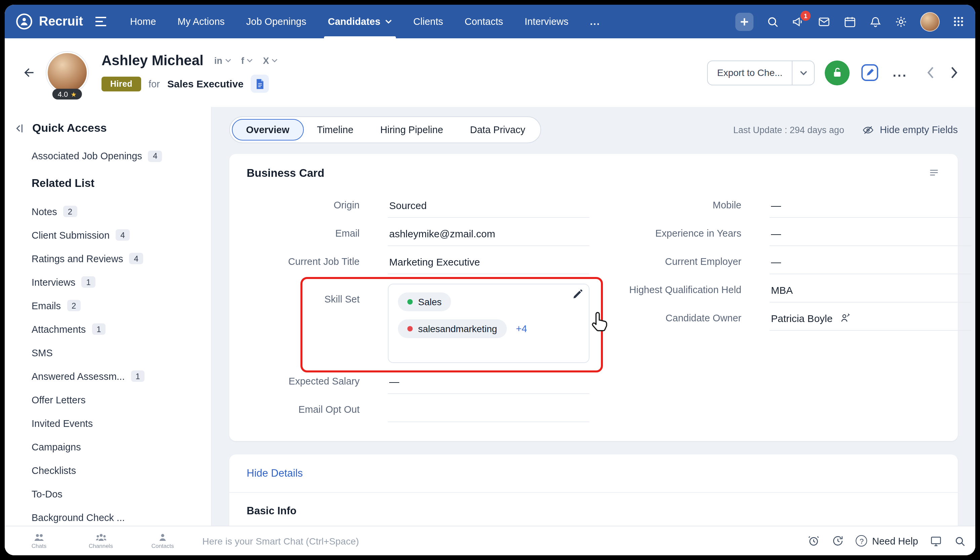 The image size is (980, 560). I want to click on tab-data-privacy: Data Privacy, so click(497, 130).